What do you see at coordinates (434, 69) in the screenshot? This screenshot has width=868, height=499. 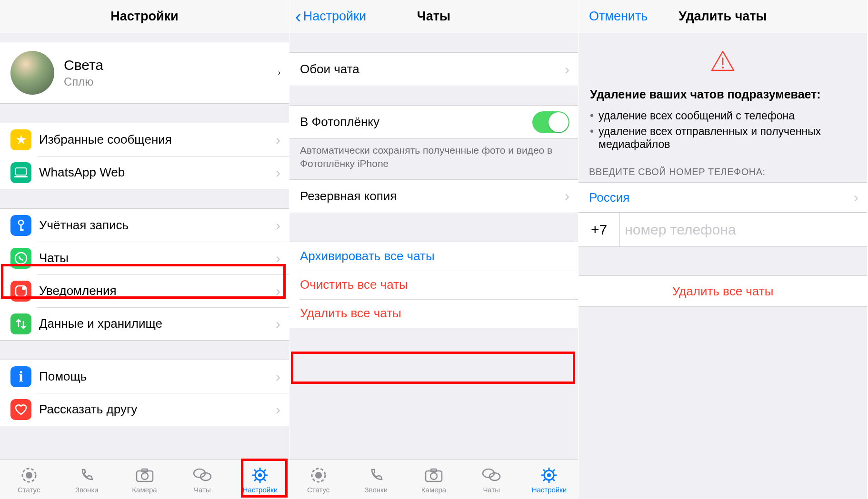 I see `wallpaper-row: Обои чата ›` at bounding box center [434, 69].